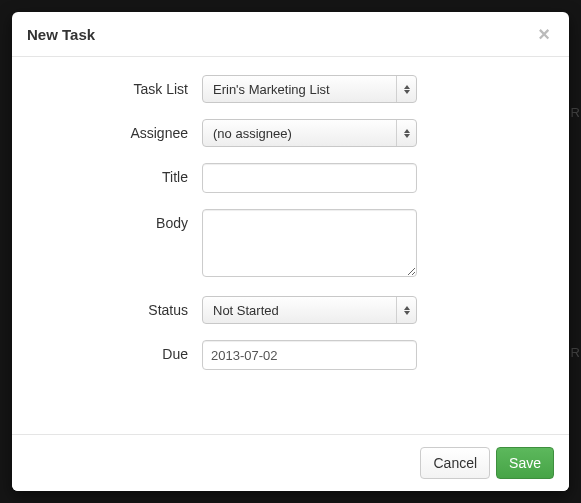 This screenshot has width=581, height=503. Describe the element at coordinates (117, 351) in the screenshot. I see `due-label: Due` at that location.